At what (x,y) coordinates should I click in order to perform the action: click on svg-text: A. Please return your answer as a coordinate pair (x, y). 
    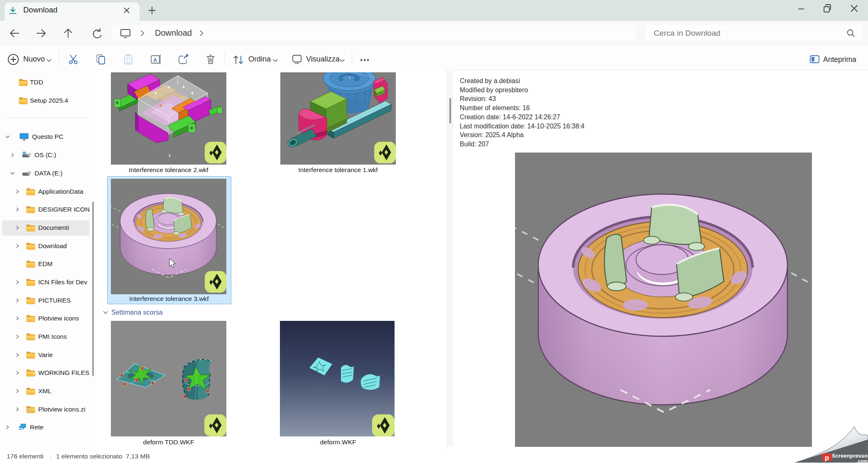
    Looking at the image, I should click on (155, 60).